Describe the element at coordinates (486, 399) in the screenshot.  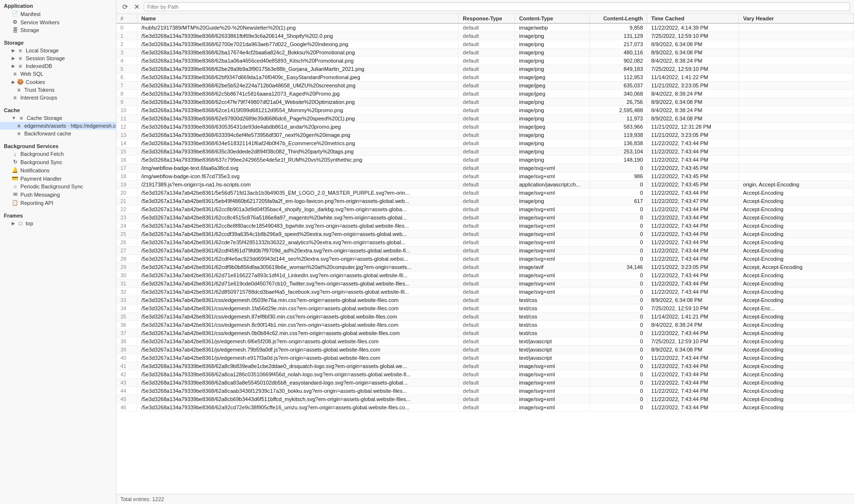
I see `table-row: 45/5e3d3268a134a79339be8368/62a8cb69b344…` at that location.